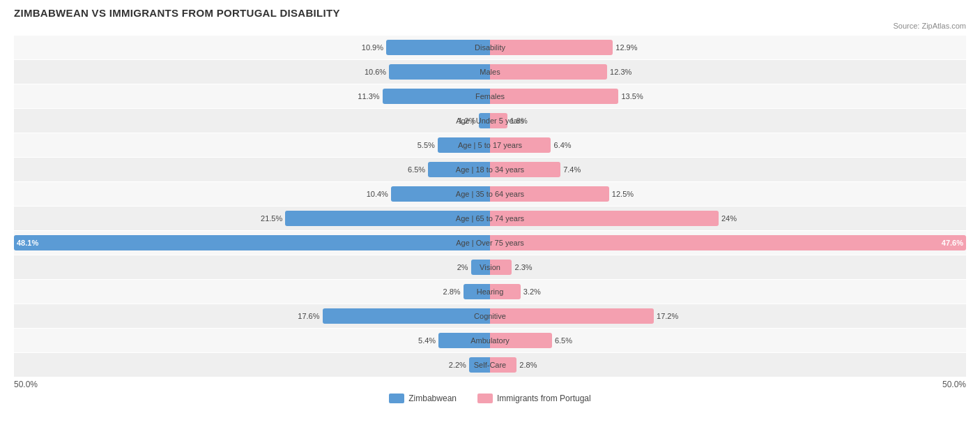 The image size is (980, 427). Describe the element at coordinates (422, 398) in the screenshot. I see `legend-item: Zimbabwean` at that location.